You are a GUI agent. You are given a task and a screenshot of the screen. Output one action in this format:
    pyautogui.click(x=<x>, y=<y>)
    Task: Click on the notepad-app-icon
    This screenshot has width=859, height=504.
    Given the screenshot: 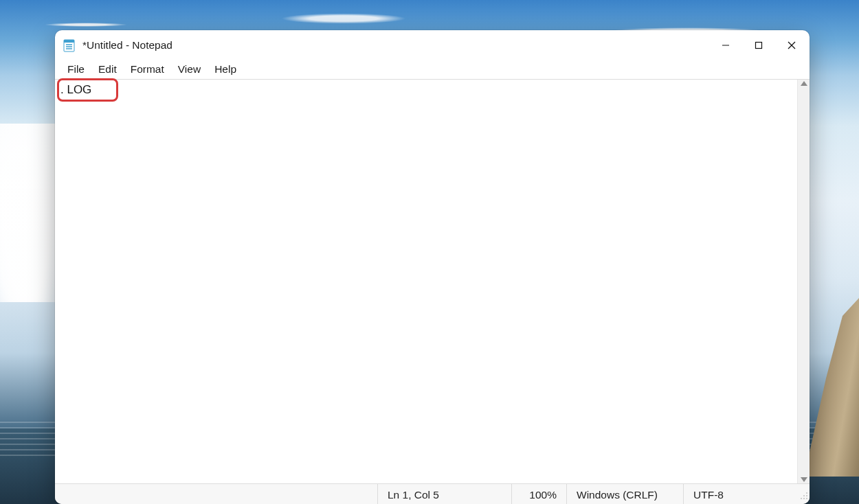 What is the action you would take?
    pyautogui.click(x=69, y=45)
    